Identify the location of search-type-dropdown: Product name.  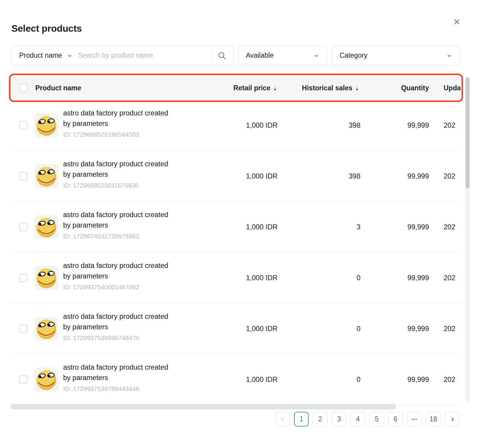
(42, 56).